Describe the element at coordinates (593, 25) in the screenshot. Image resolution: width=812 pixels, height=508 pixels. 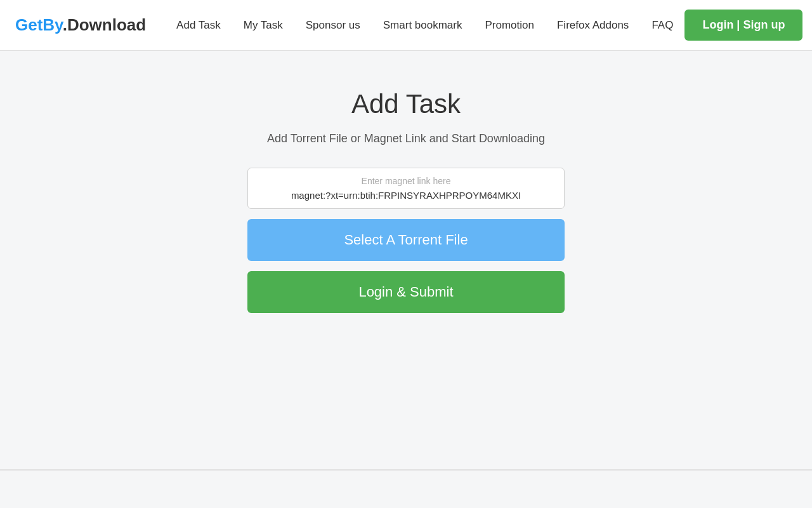
I see `nav-firefox-addons: Firefox Addons` at that location.